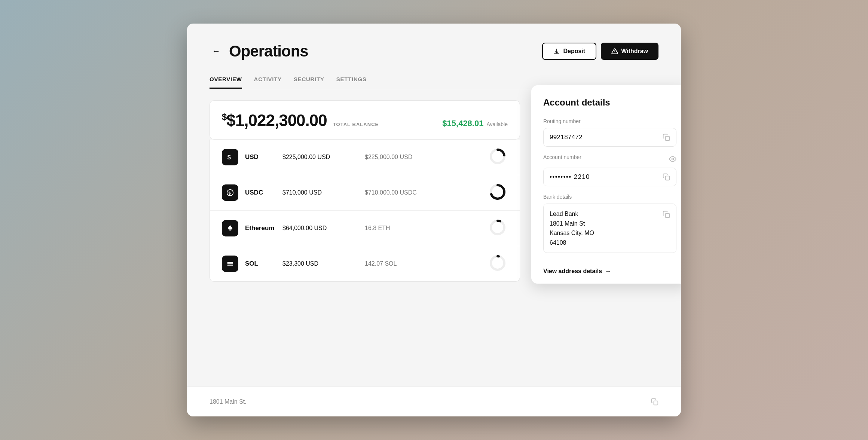 This screenshot has width=868, height=440. Describe the element at coordinates (365, 228) in the screenshot. I see `asset-row-eth: Ethereum $64,000.00 USD 16.8 ETH` at that location.